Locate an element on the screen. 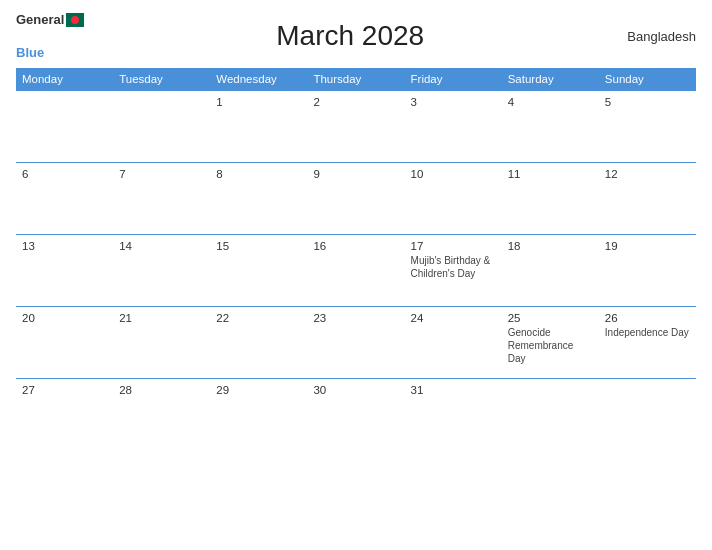 This screenshot has width=712, height=550. day-cell: 13 is located at coordinates (64, 271).